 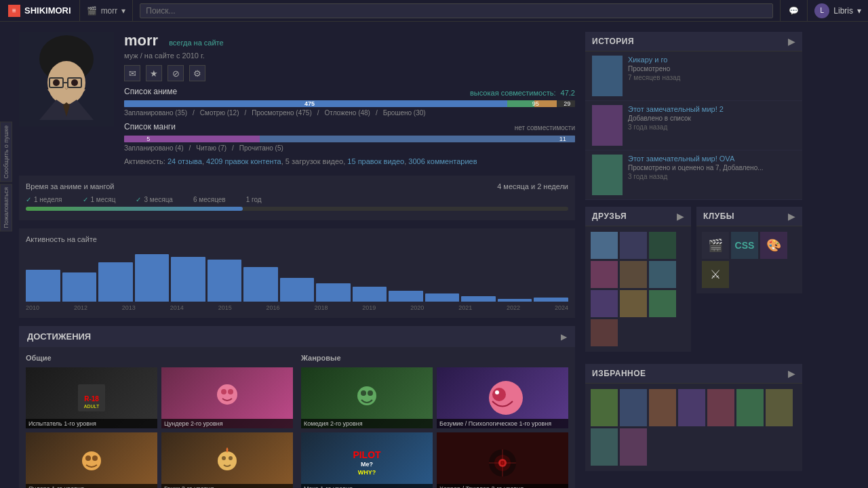 What do you see at coordinates (502, 398) in the screenshot?
I see `achievement-card-bezumie: Безумие / Психологическое 1-го уровня` at bounding box center [502, 398].